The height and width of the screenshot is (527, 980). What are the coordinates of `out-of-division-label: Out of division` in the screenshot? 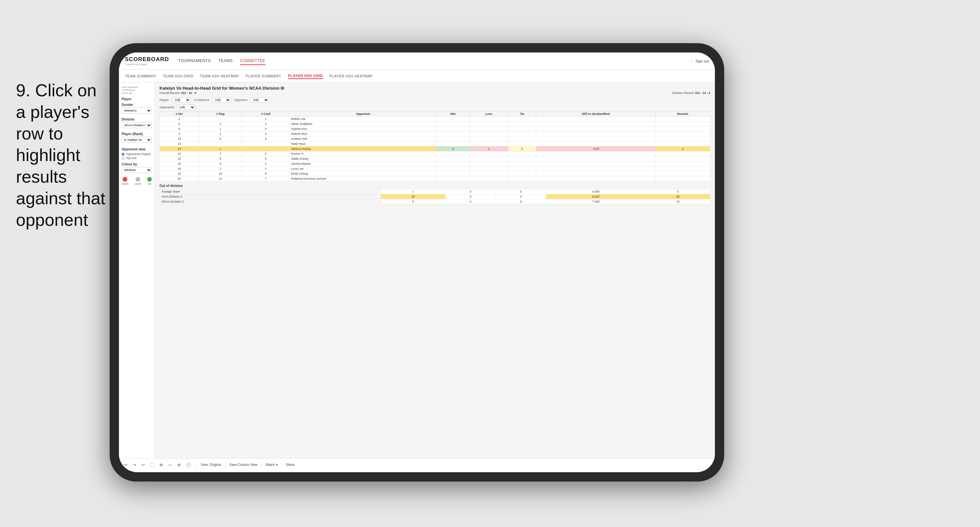 It's located at (435, 186).